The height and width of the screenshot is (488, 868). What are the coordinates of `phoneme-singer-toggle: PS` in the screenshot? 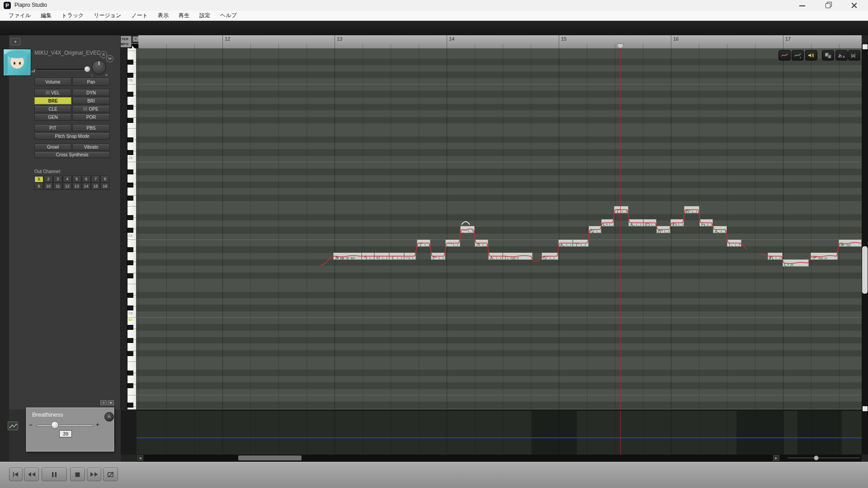 It's located at (828, 55).